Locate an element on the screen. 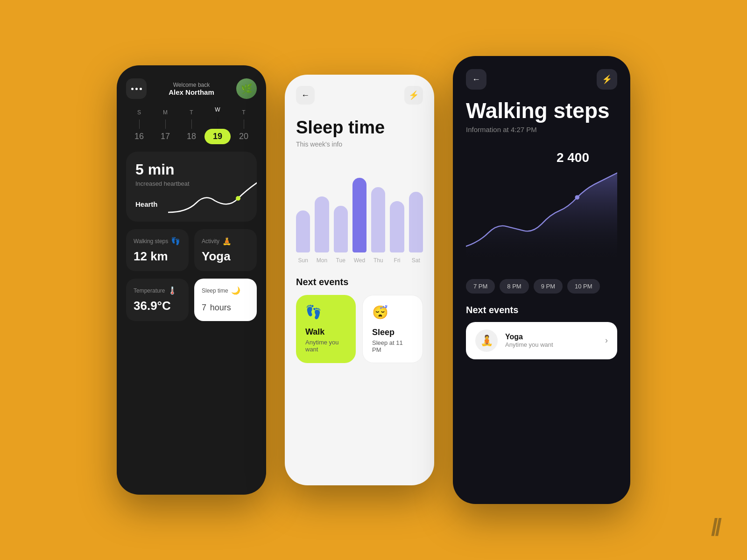  phone2-header: ← ⚡ is located at coordinates (359, 95).